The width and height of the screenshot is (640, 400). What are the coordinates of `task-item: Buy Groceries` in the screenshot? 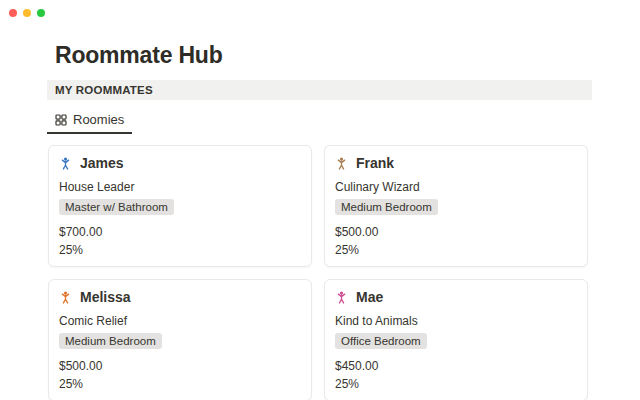 It's located at (476, 266).